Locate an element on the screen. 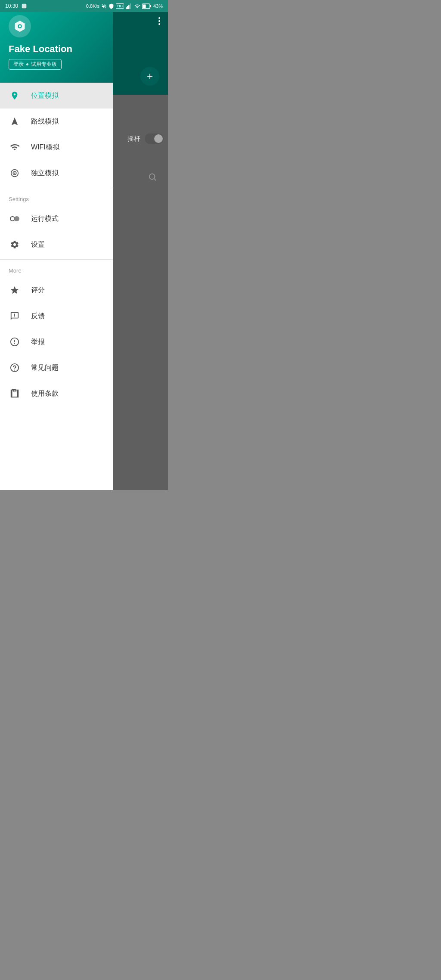  three-dots-menu is located at coordinates (159, 21).